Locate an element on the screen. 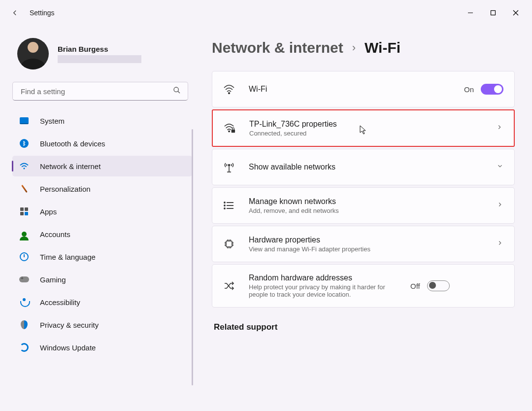 This screenshot has width=532, height=411. chevron-right-icon: › is located at coordinates (354, 48).